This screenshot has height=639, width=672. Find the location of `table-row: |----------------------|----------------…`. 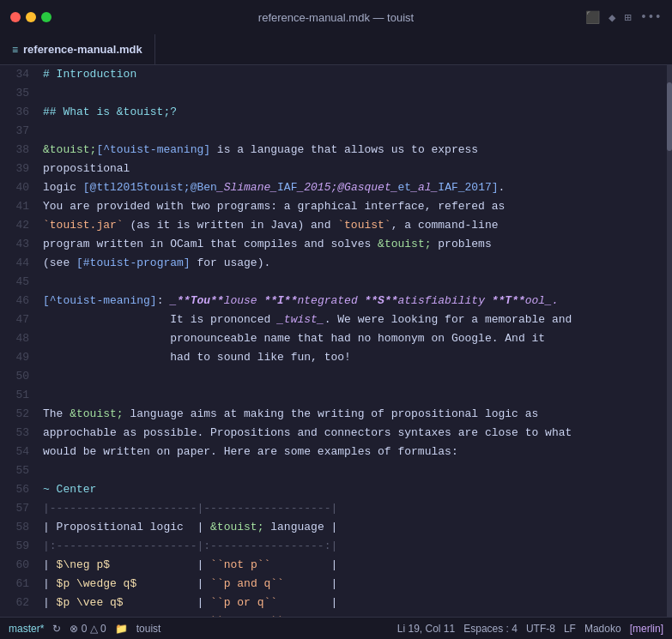

table-row: |----------------------|----------------… is located at coordinates (355, 509).